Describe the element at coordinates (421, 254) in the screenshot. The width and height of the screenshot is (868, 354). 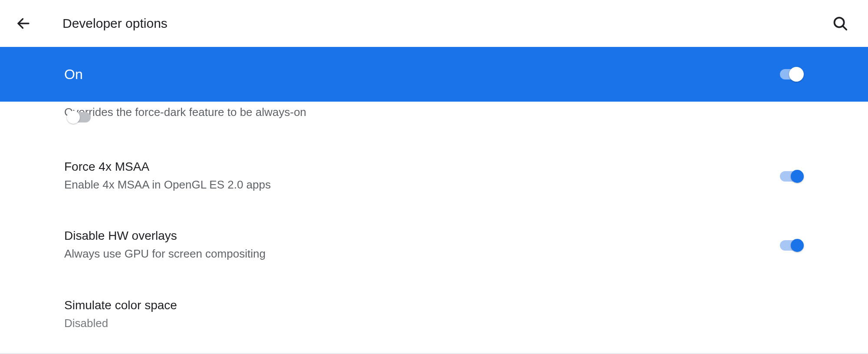
I see `setting-description: Always use GPU for screen compositing` at that location.